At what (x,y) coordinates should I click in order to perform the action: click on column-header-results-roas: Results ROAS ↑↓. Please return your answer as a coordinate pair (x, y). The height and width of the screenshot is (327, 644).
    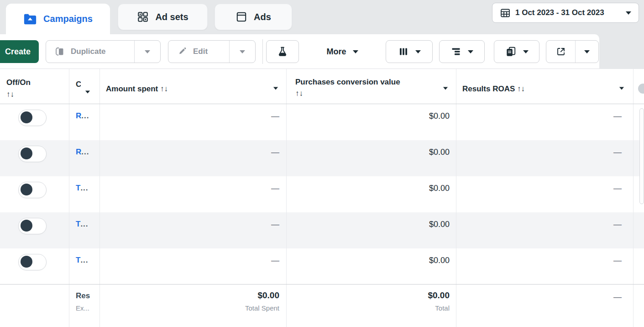
    Looking at the image, I should click on (494, 89).